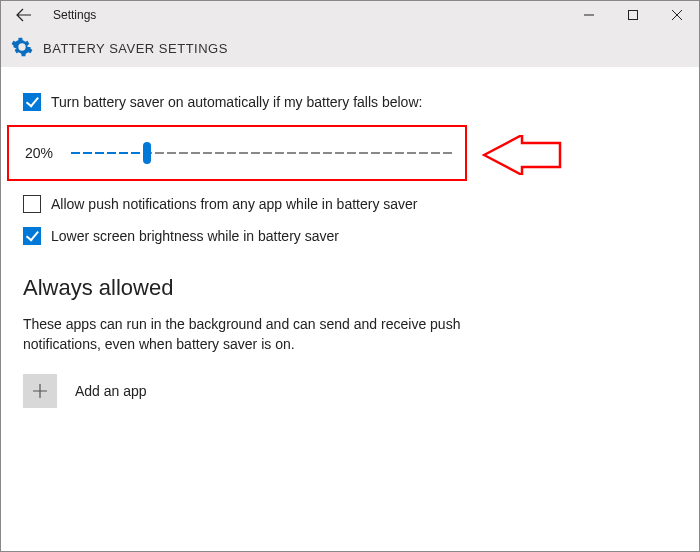 The width and height of the screenshot is (700, 552). I want to click on label-allow-push: Allow push notifications from any app wh…, so click(234, 204).